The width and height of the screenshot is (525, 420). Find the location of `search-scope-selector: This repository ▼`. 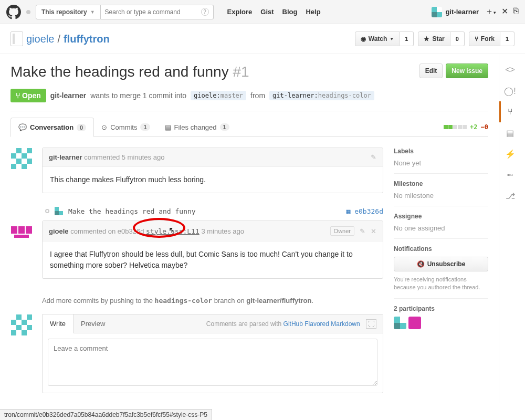

search-scope-selector: This repository ▼ is located at coordinates (68, 12).